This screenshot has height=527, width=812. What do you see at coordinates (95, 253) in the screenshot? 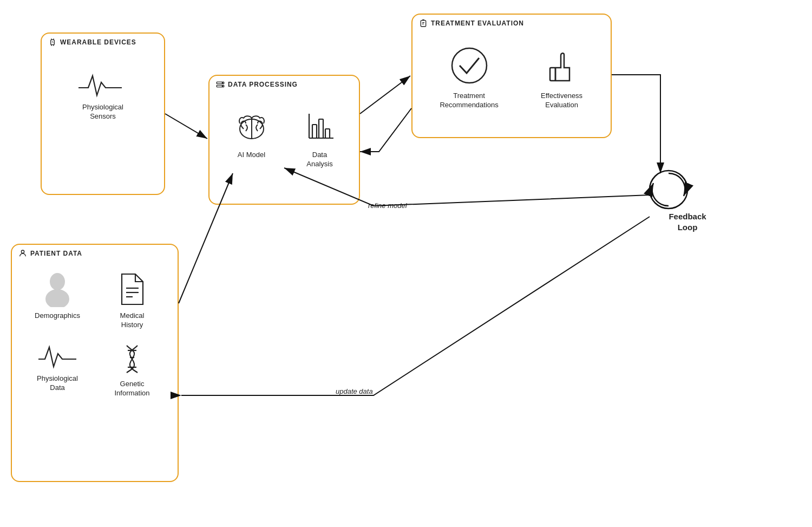
I see `patient-header: PATIENT DATA` at bounding box center [95, 253].